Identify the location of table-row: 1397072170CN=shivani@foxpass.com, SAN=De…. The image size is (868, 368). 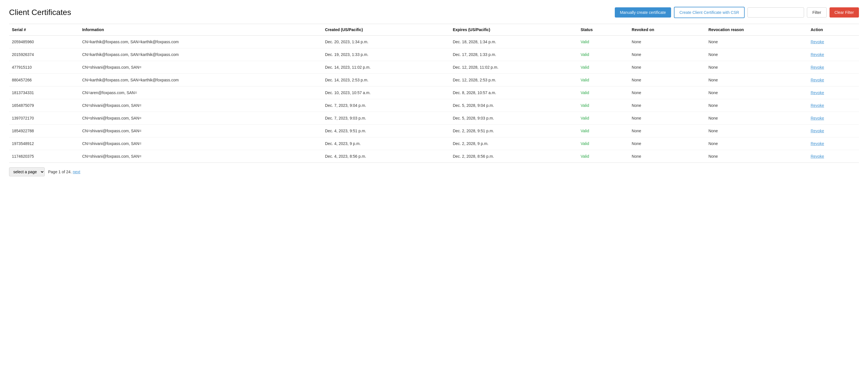
(434, 118).